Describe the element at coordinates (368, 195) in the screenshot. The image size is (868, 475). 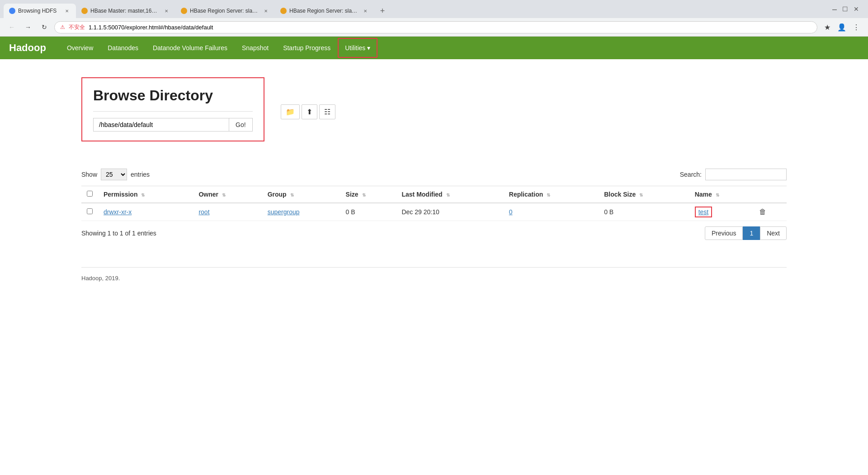
I see `col-size: Size ⇅` at that location.